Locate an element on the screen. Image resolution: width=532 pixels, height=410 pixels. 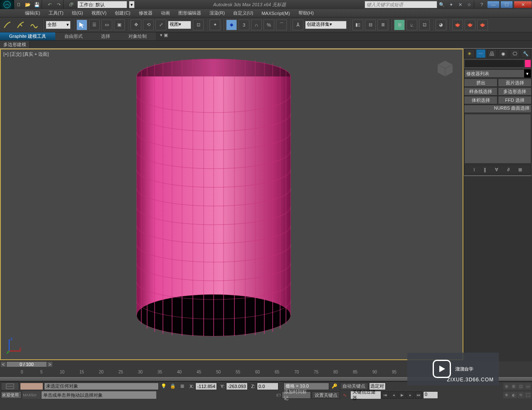
btn-nurbs-select: NURBS 曲面选择 is located at coordinates (498, 109).